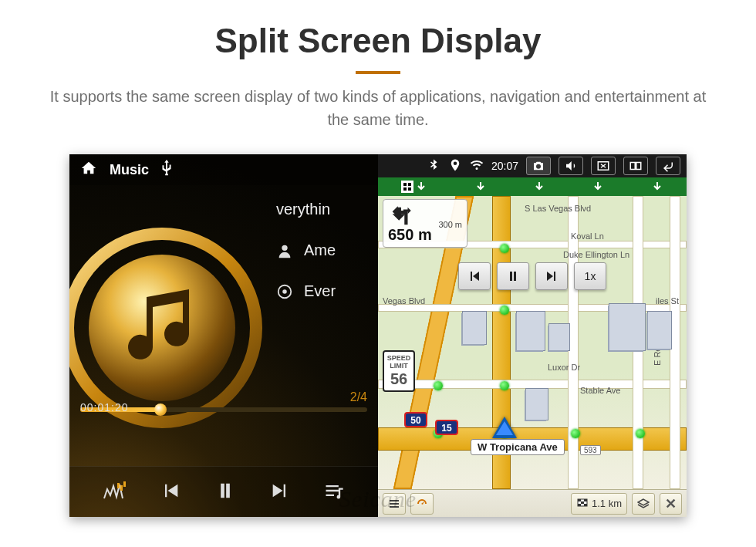 The height and width of the screenshot is (547, 756). What do you see at coordinates (538, 166) in the screenshot?
I see `screenshot-button` at bounding box center [538, 166].